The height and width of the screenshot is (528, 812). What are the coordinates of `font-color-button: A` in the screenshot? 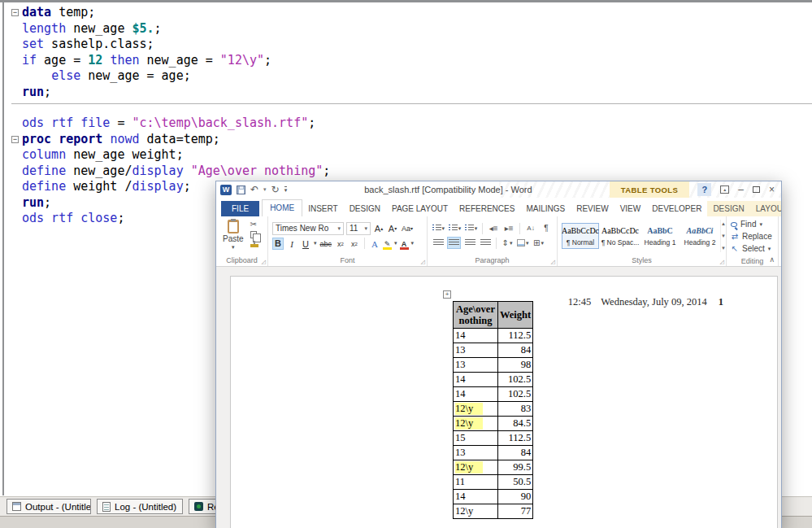 It's located at (405, 244).